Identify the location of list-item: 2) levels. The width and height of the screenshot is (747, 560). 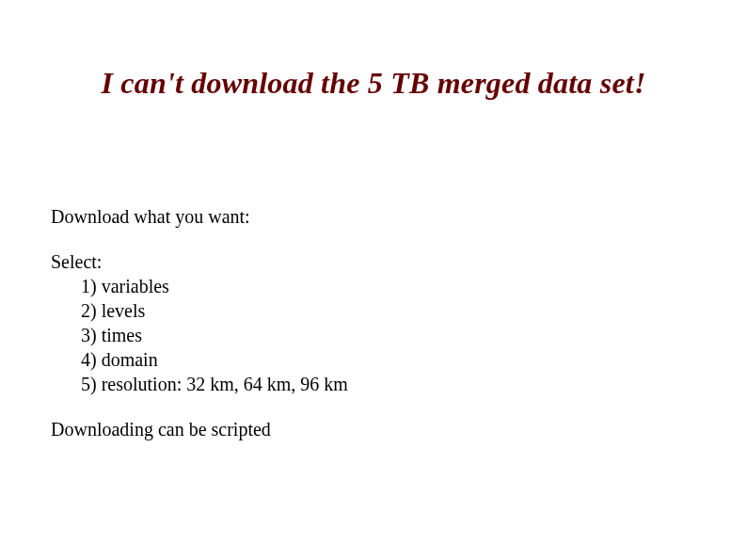
(389, 311).